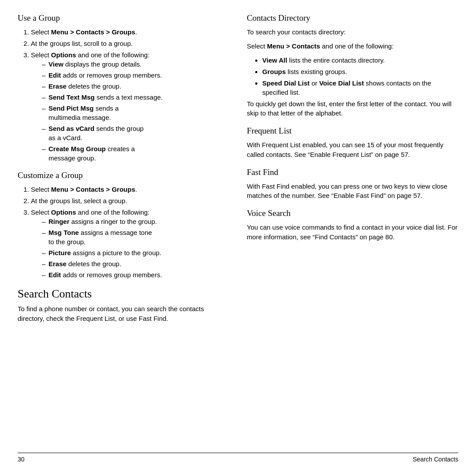 This screenshot has height=476, width=476. What do you see at coordinates (123, 225) in the screenshot?
I see `customize-a-group-section: Customize a Group Select Menu > Contacts…` at bounding box center [123, 225].